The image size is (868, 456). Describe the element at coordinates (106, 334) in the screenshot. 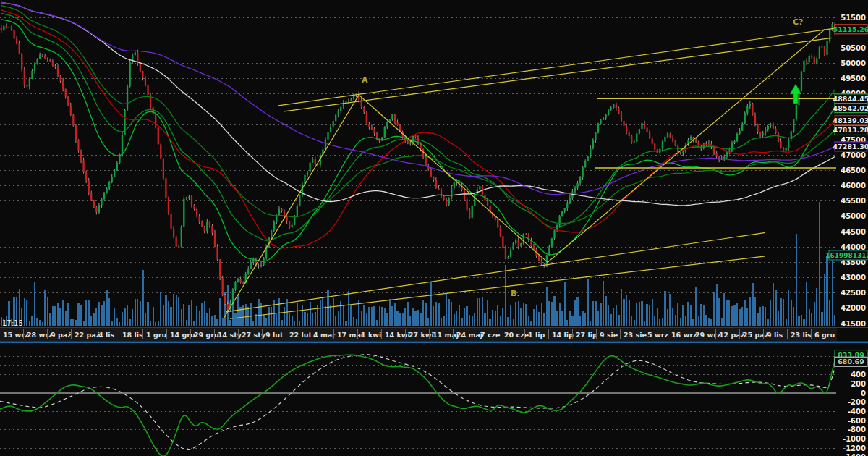

I see `date-tick-label: 4 lis` at that location.